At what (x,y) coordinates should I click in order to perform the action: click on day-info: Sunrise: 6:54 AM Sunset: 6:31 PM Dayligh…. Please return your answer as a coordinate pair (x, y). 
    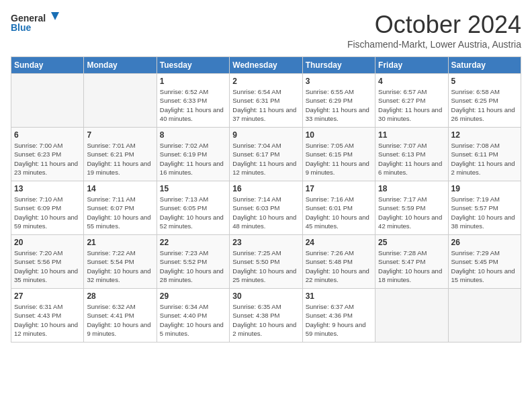
    Looking at the image, I should click on (266, 105).